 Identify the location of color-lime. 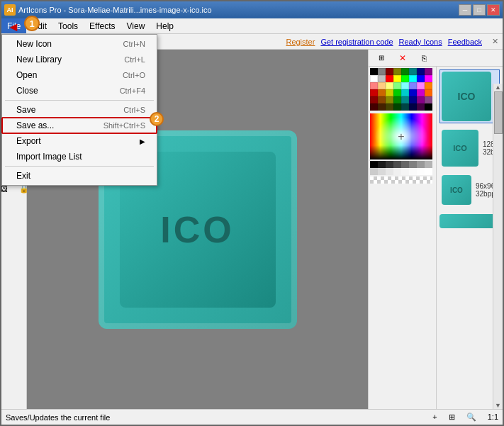
(405, 79).